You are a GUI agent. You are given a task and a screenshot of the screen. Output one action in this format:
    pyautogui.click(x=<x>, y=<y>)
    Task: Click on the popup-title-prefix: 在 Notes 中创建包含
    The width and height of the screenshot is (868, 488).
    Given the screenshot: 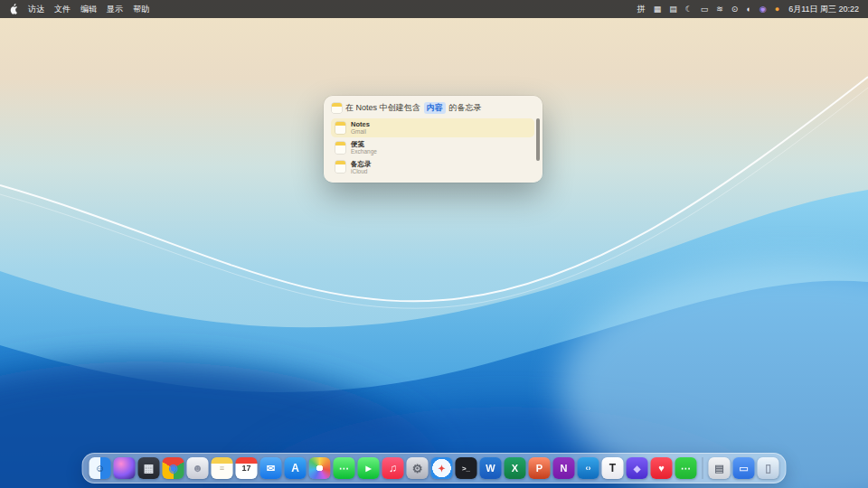 What is the action you would take?
    pyautogui.click(x=383, y=108)
    